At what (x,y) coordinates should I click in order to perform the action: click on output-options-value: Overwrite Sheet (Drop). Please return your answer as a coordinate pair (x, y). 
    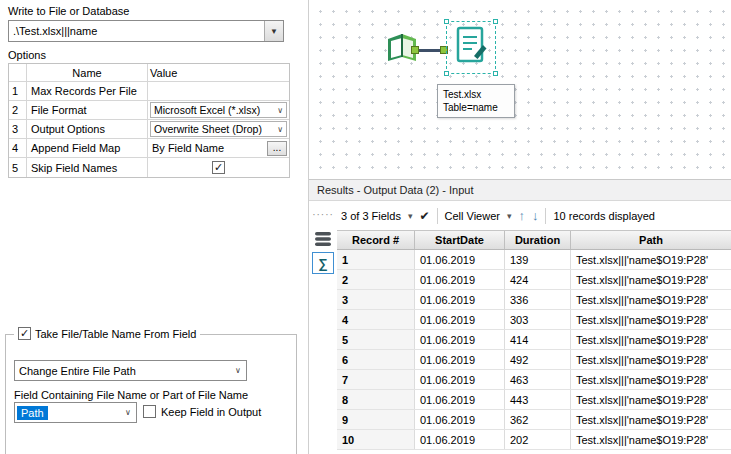
    Looking at the image, I should click on (208, 129).